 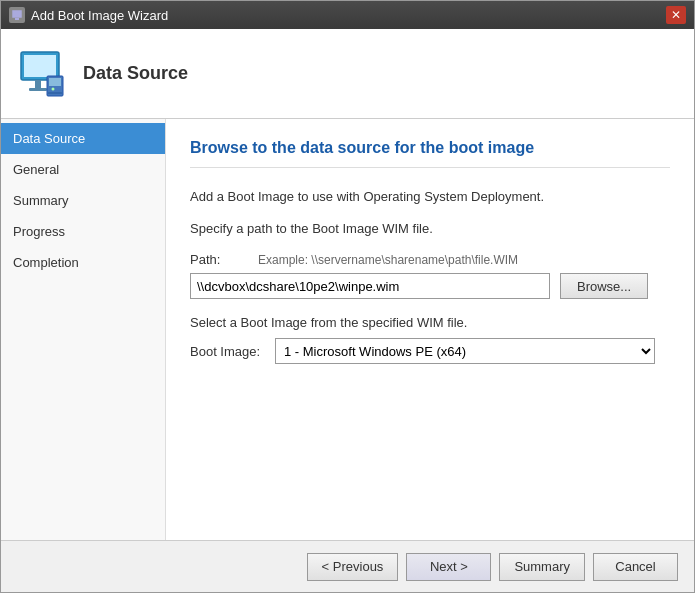 What do you see at coordinates (430, 286) in the screenshot?
I see `path-input-row: Browse...` at bounding box center [430, 286].